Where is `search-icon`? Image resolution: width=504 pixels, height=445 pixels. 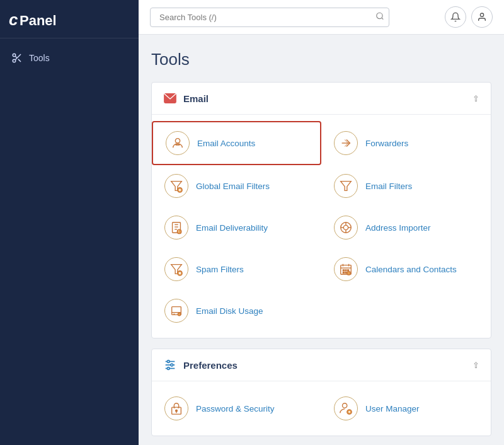
search-icon is located at coordinates (380, 16).